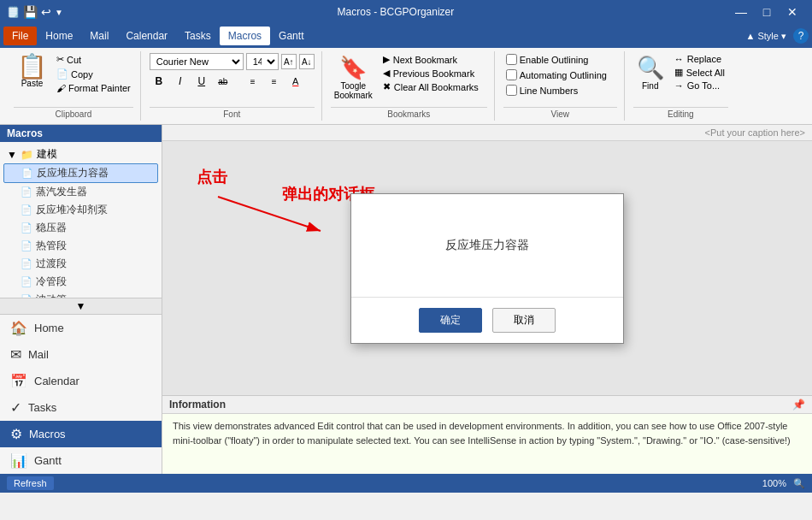 The width and height of the screenshot is (812, 520). I want to click on tree-item-3: 📄 稳压器, so click(80, 228).